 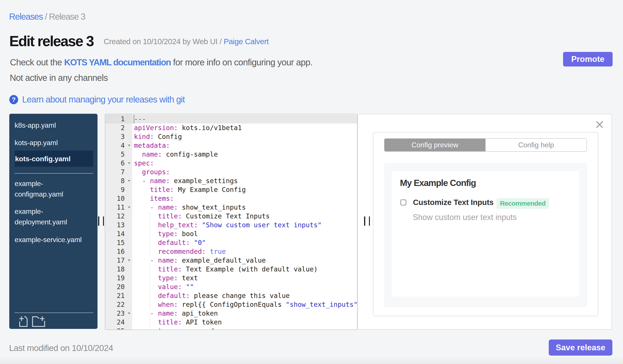 I want to click on code-token: type:, so click(x=168, y=234).